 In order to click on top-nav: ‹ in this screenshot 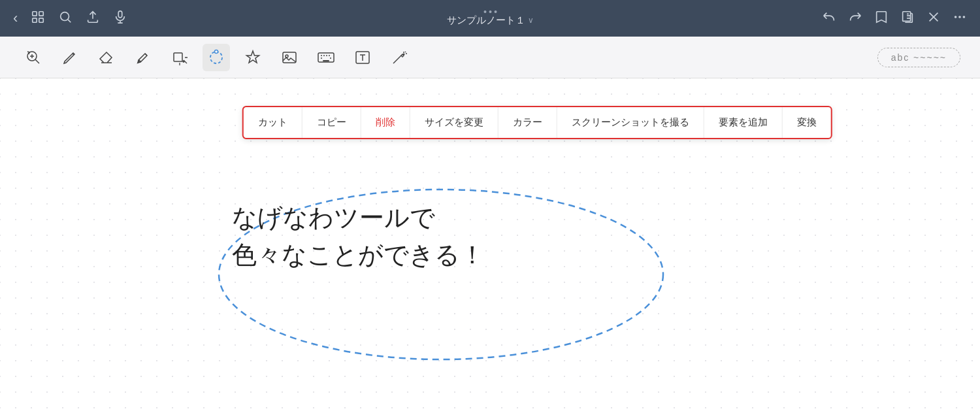, I will do `click(490, 18)`.